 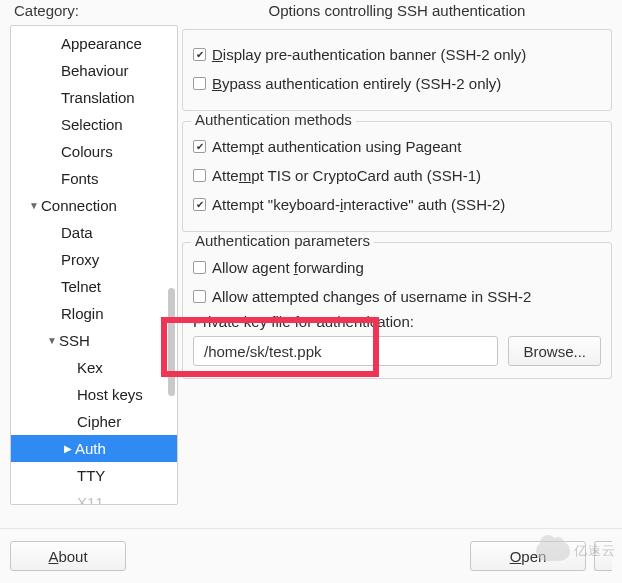 What do you see at coordinates (94, 314) in the screenshot?
I see `tree-item-rlogin: Rlogin` at bounding box center [94, 314].